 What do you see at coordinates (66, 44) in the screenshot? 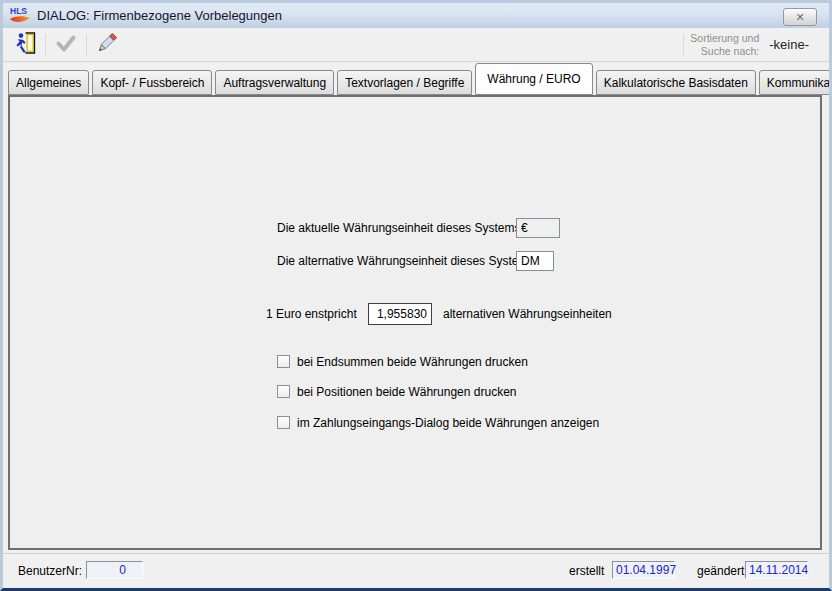
I see `checkmark-icon` at bounding box center [66, 44].